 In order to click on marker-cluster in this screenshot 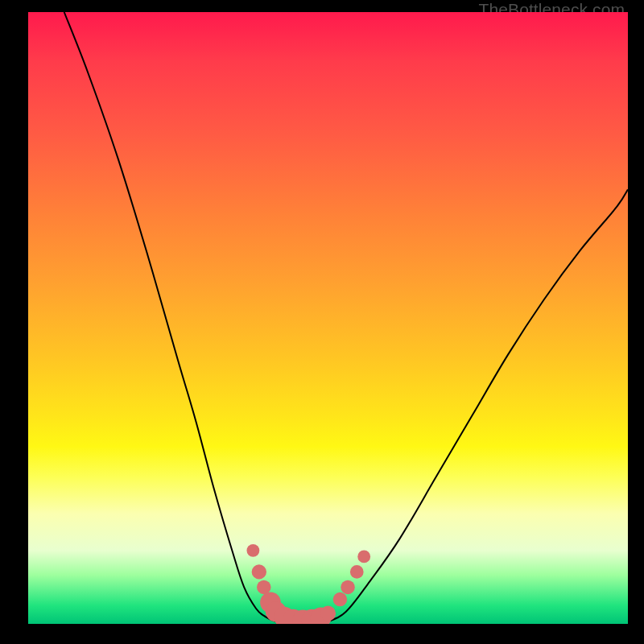, I will do `click(308, 584)`.